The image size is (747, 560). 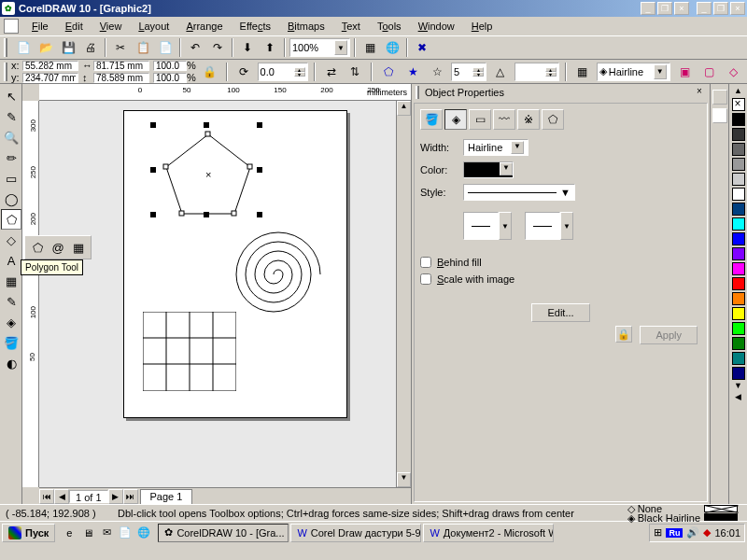 I want to click on page-tab: Page 1, so click(x=166, y=497).